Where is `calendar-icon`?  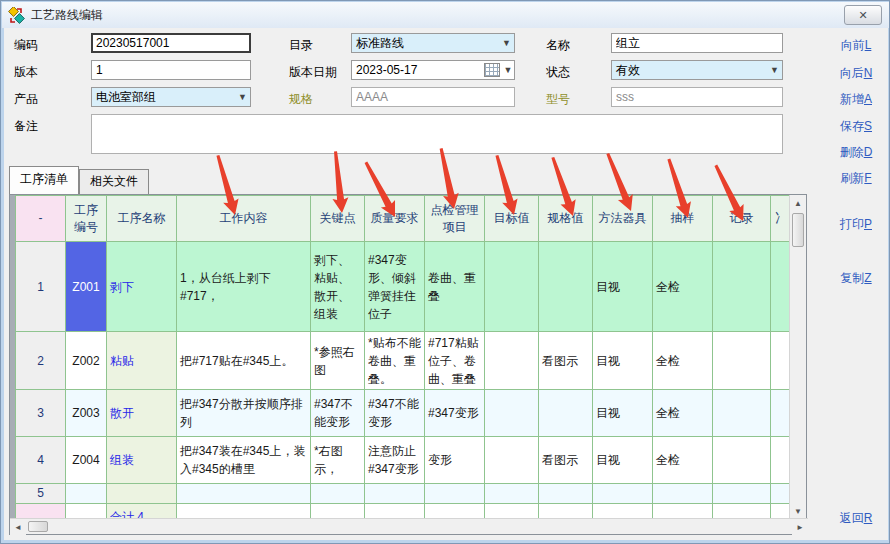 calendar-icon is located at coordinates (492, 70).